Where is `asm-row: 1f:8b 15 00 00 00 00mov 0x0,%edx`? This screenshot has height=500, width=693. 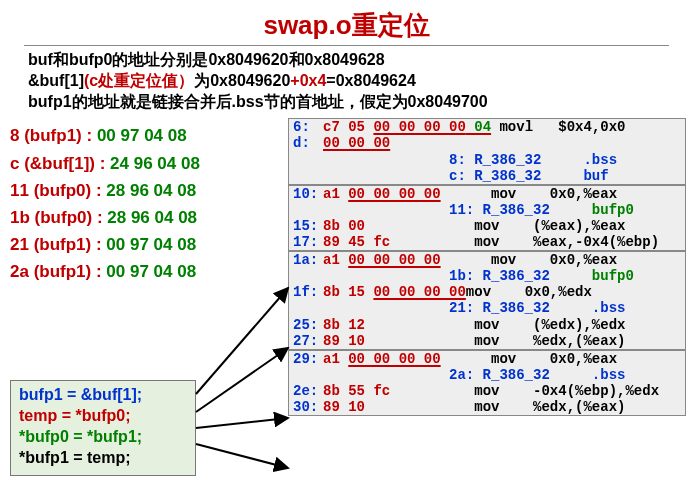 asm-row: 1f:8b 15 00 00 00 00mov 0x0,%edx is located at coordinates (487, 292).